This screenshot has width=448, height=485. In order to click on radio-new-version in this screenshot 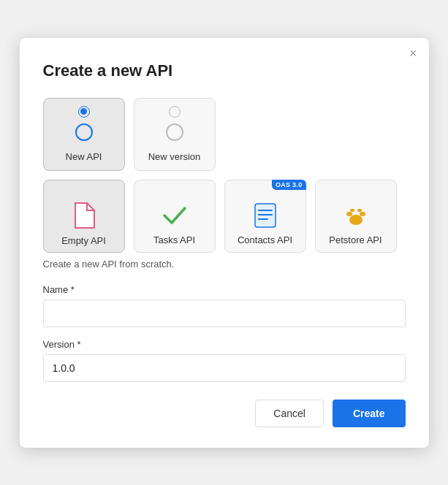, I will do `click(175, 112)`.